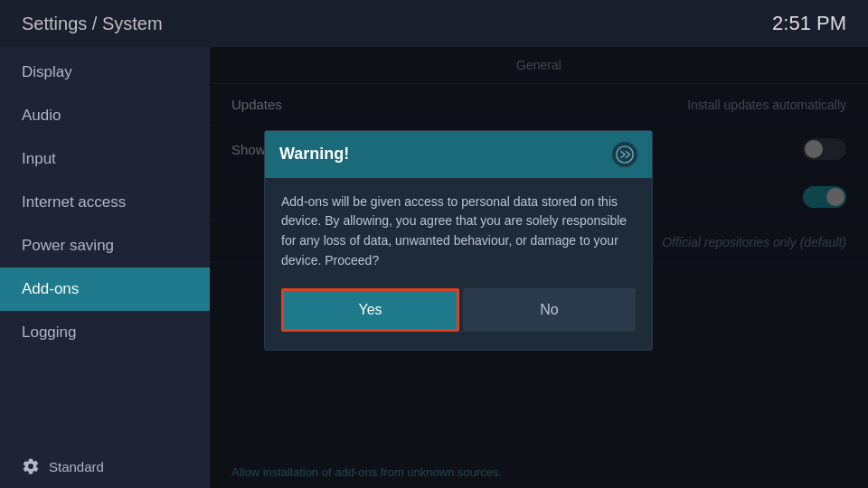 The height and width of the screenshot is (488, 868). Describe the element at coordinates (625, 155) in the screenshot. I see `dialog-close-button` at that location.